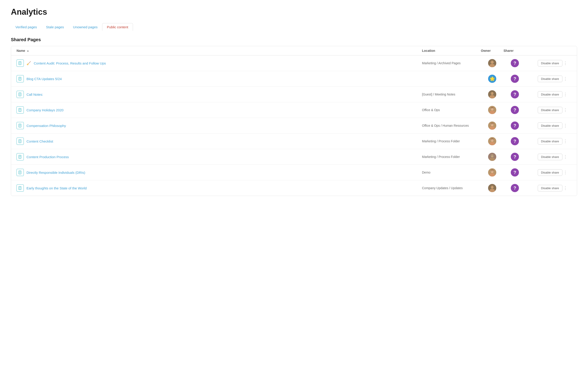 This screenshot has width=588, height=372. Describe the element at coordinates (219, 63) in the screenshot. I see `row-name-cell: 🧹 Content Audit: Process, Results and Fo…` at that location.